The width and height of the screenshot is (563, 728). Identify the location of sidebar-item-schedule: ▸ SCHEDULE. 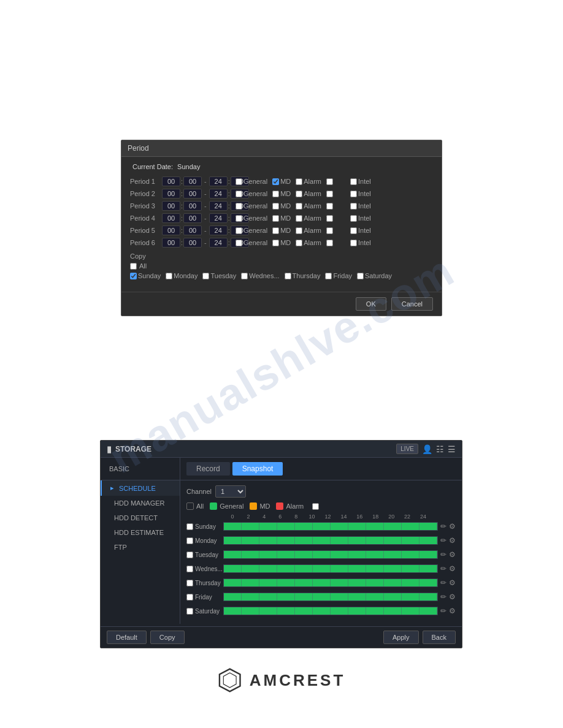
(140, 488).